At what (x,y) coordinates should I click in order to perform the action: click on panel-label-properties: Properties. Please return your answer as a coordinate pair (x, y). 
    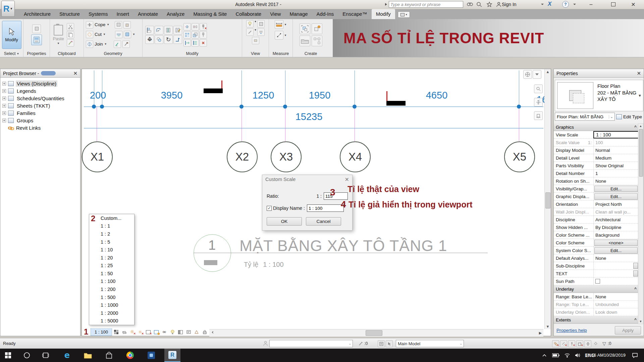
    Looking at the image, I should click on (37, 54).